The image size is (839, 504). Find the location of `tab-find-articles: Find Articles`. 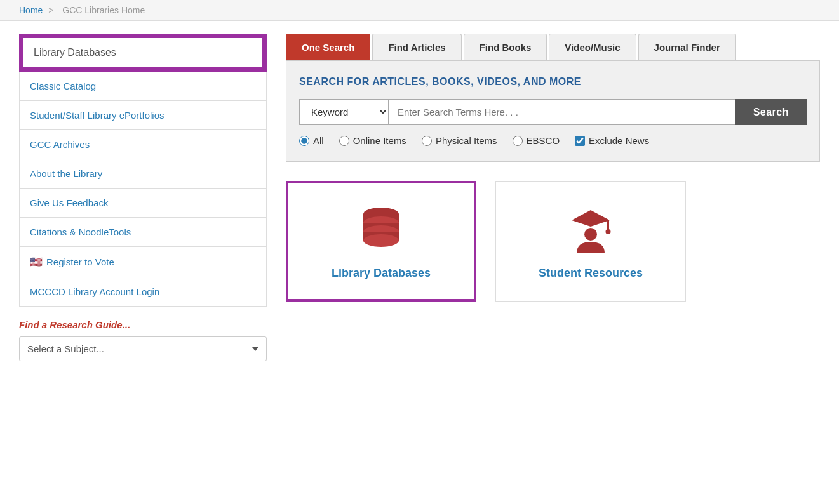

tab-find-articles: Find Articles is located at coordinates (417, 47).